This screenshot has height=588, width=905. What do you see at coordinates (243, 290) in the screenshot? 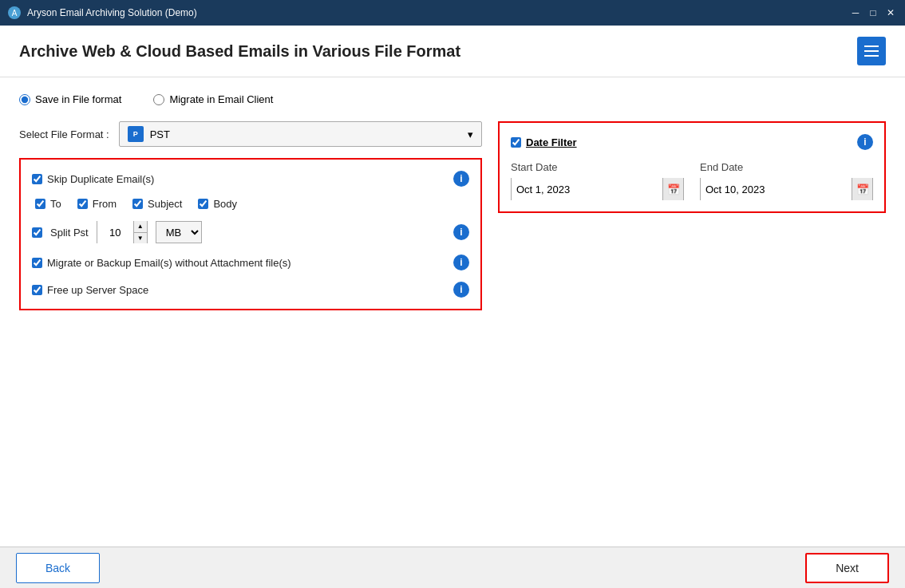
I see `free-server-check-row: Free up Server Space` at bounding box center [243, 290].